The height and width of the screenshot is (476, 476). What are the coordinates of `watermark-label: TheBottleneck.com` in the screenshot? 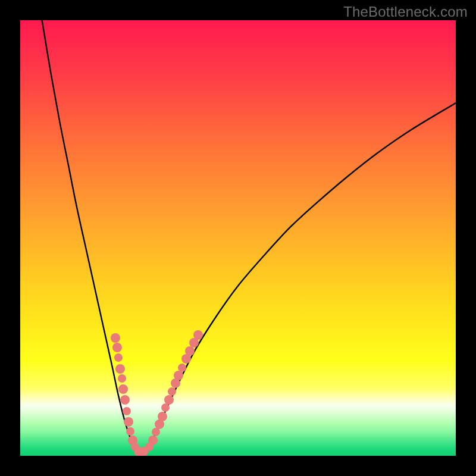 It's located at (406, 12).